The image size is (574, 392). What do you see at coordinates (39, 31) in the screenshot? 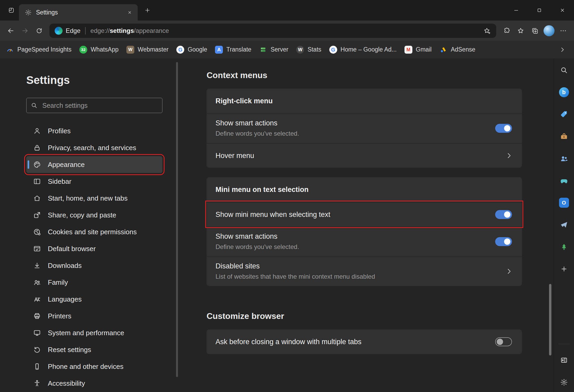
I see `refresh-button` at bounding box center [39, 31].